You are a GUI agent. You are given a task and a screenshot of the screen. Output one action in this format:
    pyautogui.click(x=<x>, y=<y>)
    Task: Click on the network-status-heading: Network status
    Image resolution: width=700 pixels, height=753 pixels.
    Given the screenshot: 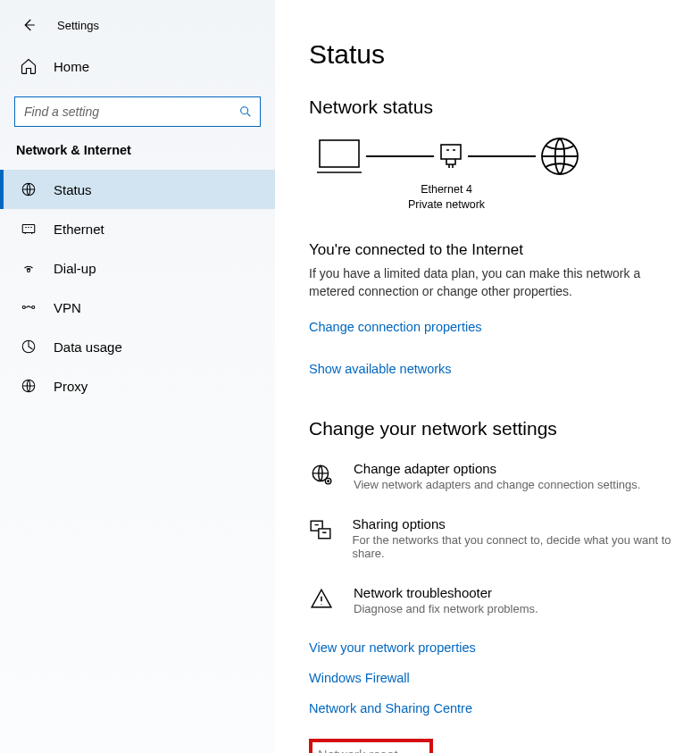 What is the action you would take?
    pyautogui.click(x=498, y=107)
    